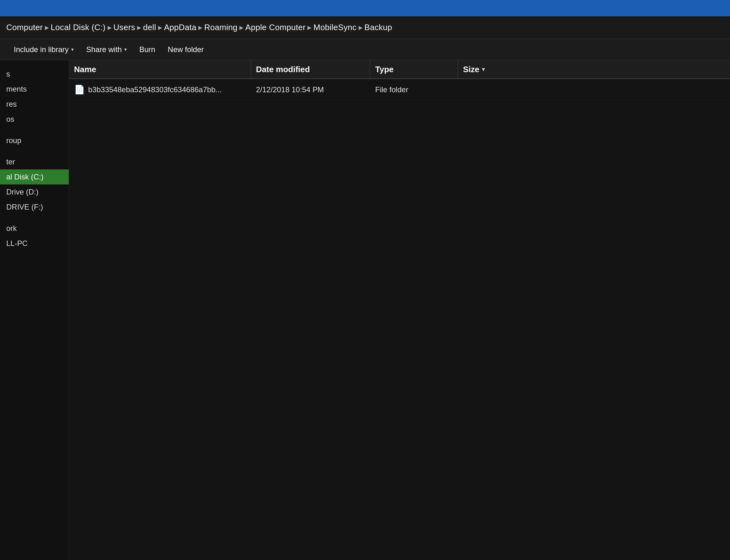  I want to click on address-segment-1: Local Disk (C:), so click(78, 27).